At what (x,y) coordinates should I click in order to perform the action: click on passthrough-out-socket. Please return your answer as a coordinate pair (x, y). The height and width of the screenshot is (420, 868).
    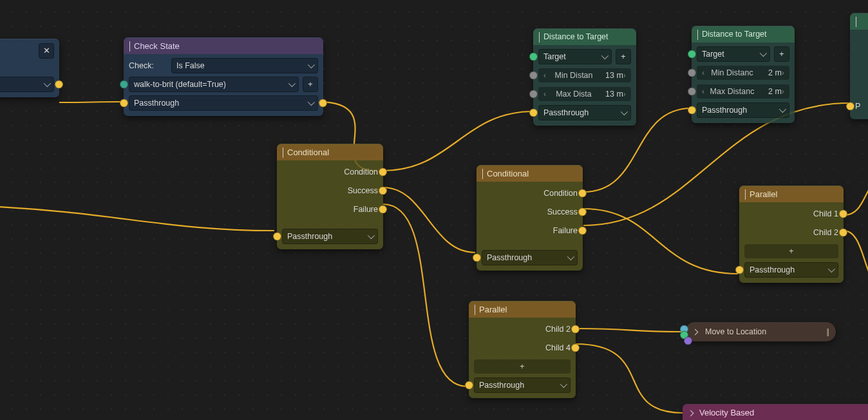
    Looking at the image, I should click on (323, 103).